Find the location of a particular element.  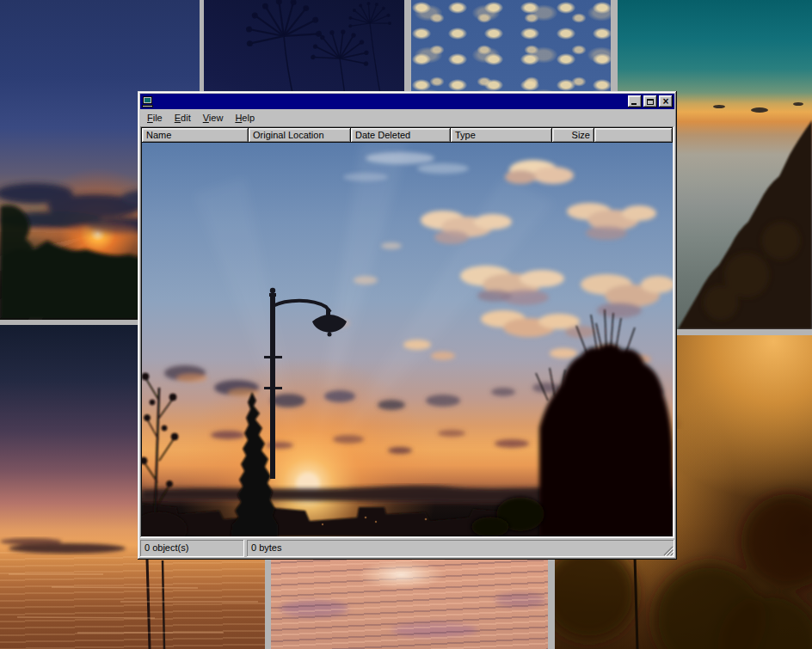

column-header-size: Size is located at coordinates (573, 136).